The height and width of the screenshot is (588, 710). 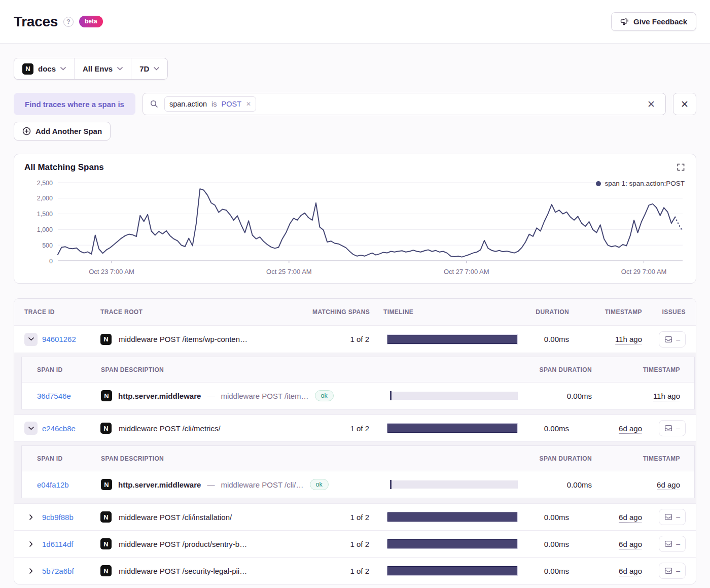 What do you see at coordinates (62, 571) in the screenshot?
I see `trace-id-cell: 5b72a6bf` at bounding box center [62, 571].